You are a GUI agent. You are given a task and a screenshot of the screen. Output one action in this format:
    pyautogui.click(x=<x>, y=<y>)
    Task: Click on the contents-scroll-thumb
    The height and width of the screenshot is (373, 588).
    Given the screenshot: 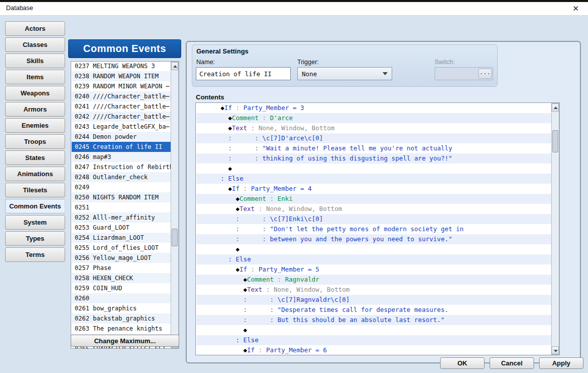 What is the action you would take?
    pyautogui.click(x=555, y=141)
    